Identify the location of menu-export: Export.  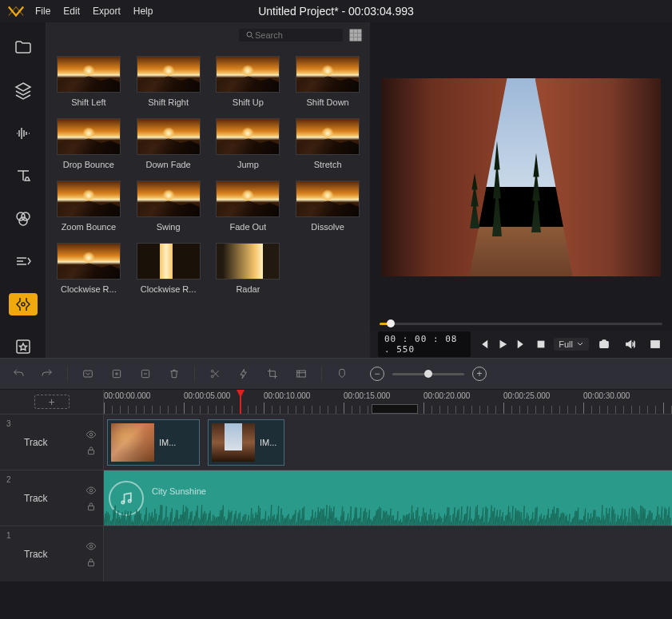
(107, 11).